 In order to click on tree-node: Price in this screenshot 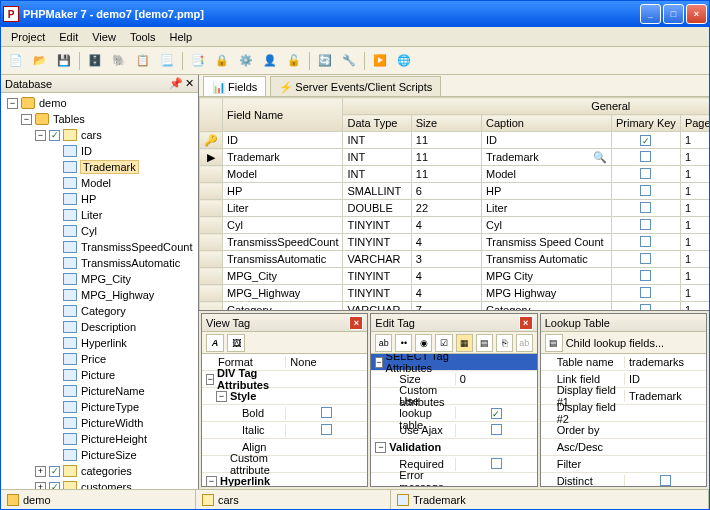, I will do `click(102, 359)`.